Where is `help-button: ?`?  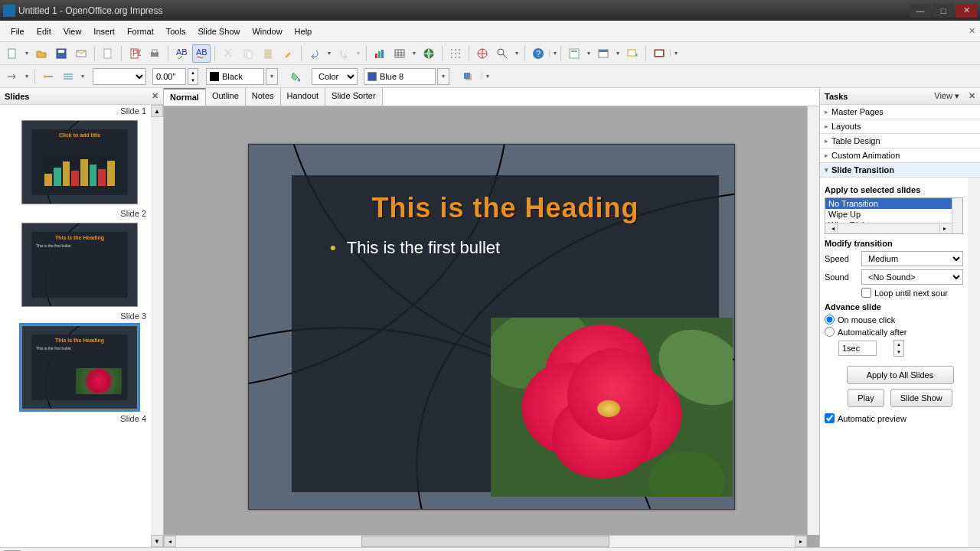 help-button: ? is located at coordinates (538, 54).